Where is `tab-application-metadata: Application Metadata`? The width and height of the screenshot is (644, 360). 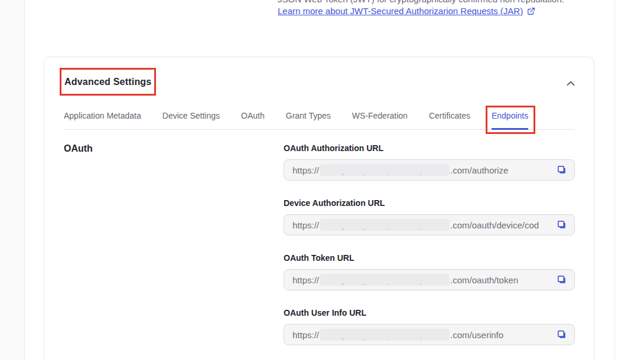 tab-application-metadata: Application Metadata is located at coordinates (103, 120).